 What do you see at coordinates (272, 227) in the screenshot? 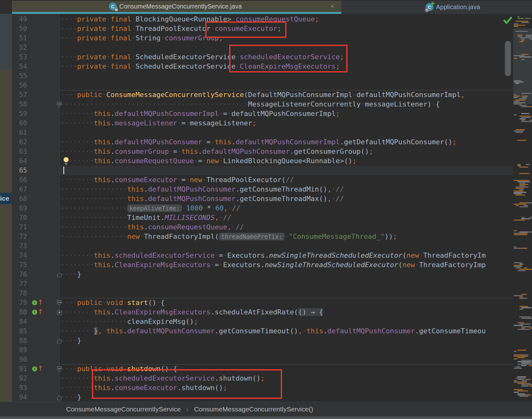
I see `code-line-71: 71················this.consumeRequestQue…` at bounding box center [272, 227].